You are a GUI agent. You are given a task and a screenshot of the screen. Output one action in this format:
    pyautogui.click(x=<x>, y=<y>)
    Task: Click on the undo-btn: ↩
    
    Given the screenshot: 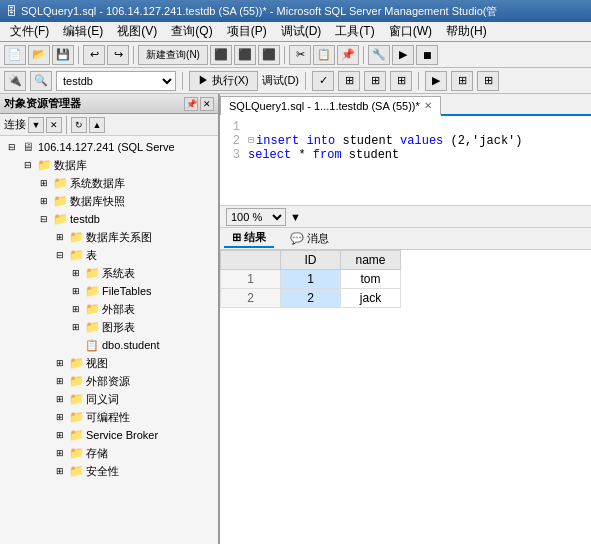 What is the action you would take?
    pyautogui.click(x=94, y=55)
    